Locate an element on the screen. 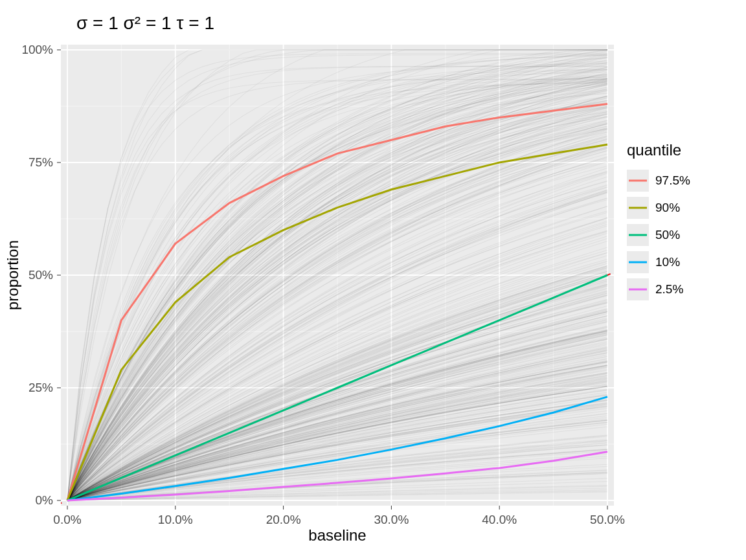 The image size is (746, 560). x-tick-label: 50.0% is located at coordinates (607, 519).